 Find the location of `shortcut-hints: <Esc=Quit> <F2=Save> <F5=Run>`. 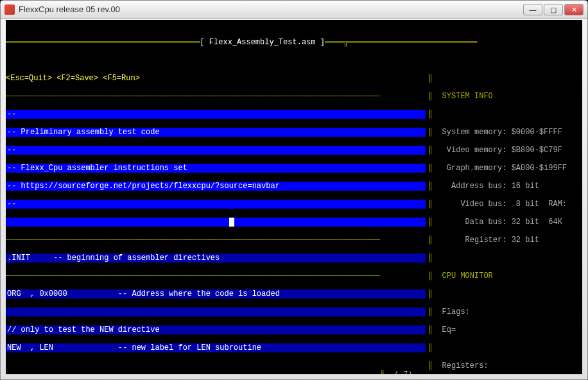

shortcut-hints: <Esc=Quit> <F2=Save> <F5=Run> is located at coordinates (216, 78).